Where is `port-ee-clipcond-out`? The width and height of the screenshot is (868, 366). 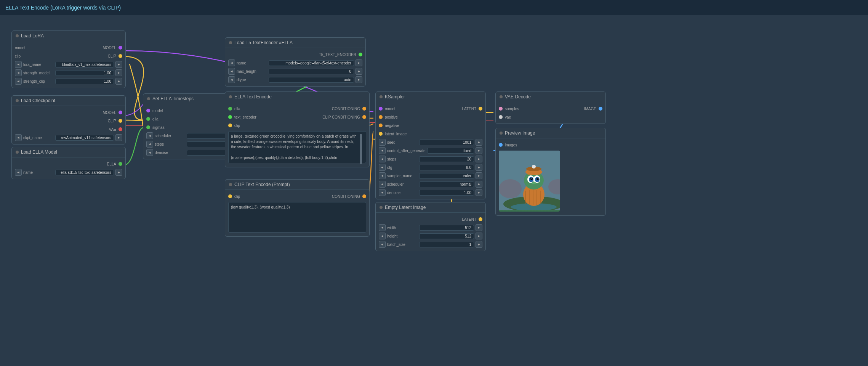
port-ee-clipcond-out is located at coordinates (364, 117).